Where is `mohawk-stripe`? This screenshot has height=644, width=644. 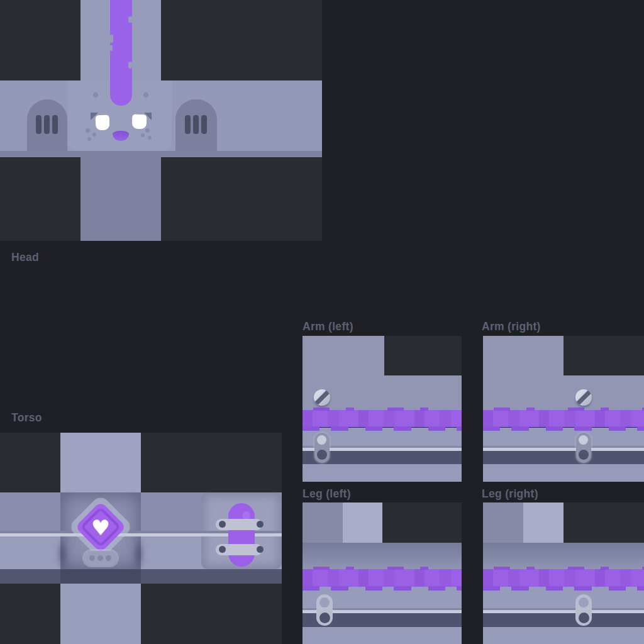
mohawk-stripe is located at coordinates (121, 53).